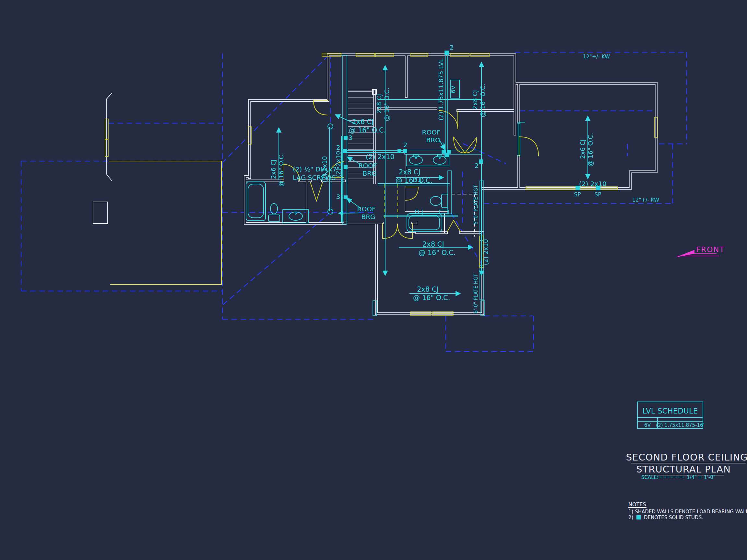 The width and height of the screenshot is (747, 560). I want to click on front-direction-marker: FRONT, so click(700, 251).